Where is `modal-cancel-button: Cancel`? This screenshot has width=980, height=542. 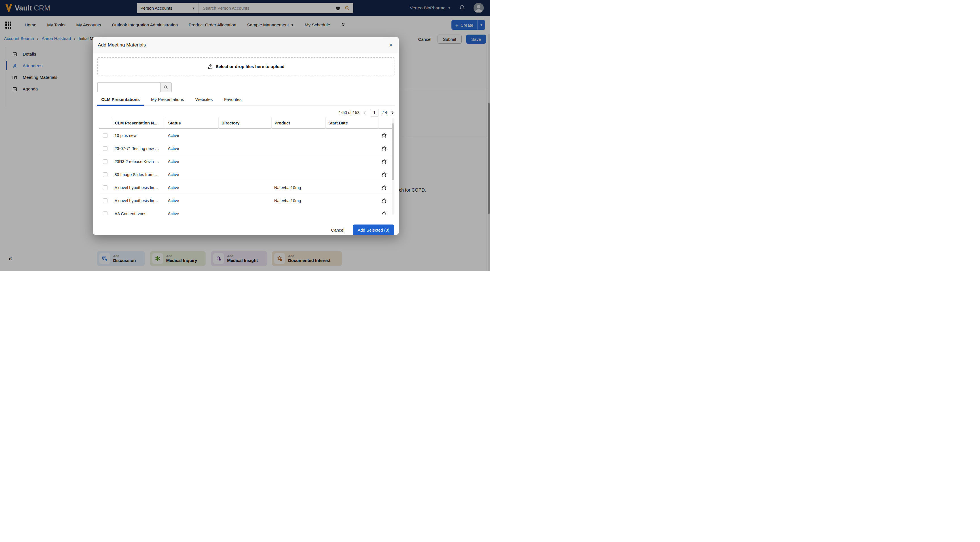
modal-cancel-button: Cancel is located at coordinates (338, 230).